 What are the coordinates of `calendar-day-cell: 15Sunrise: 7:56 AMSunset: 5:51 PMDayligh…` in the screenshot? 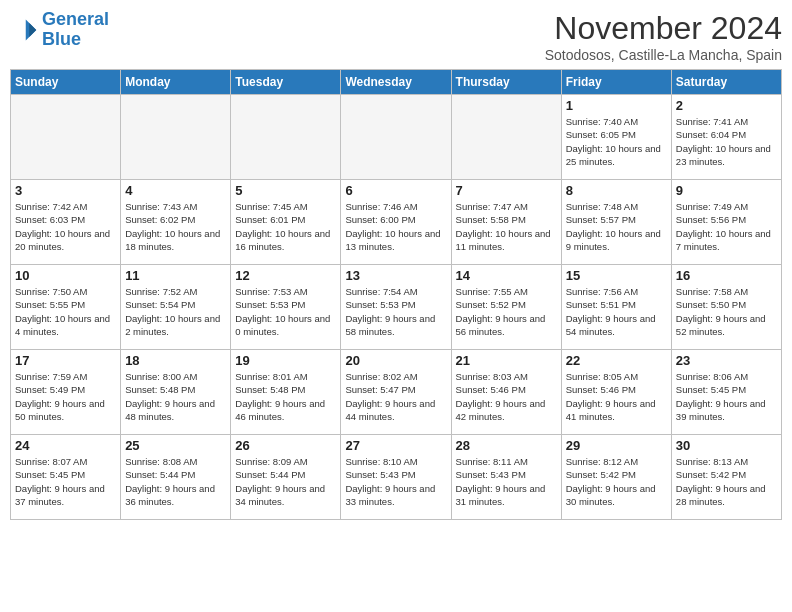 It's located at (616, 308).